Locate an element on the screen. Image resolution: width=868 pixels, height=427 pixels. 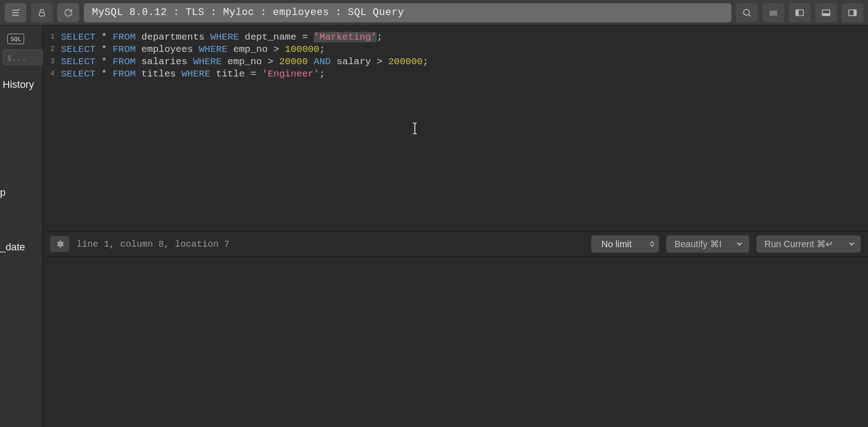
sidebar-item-p: p is located at coordinates (3, 193).